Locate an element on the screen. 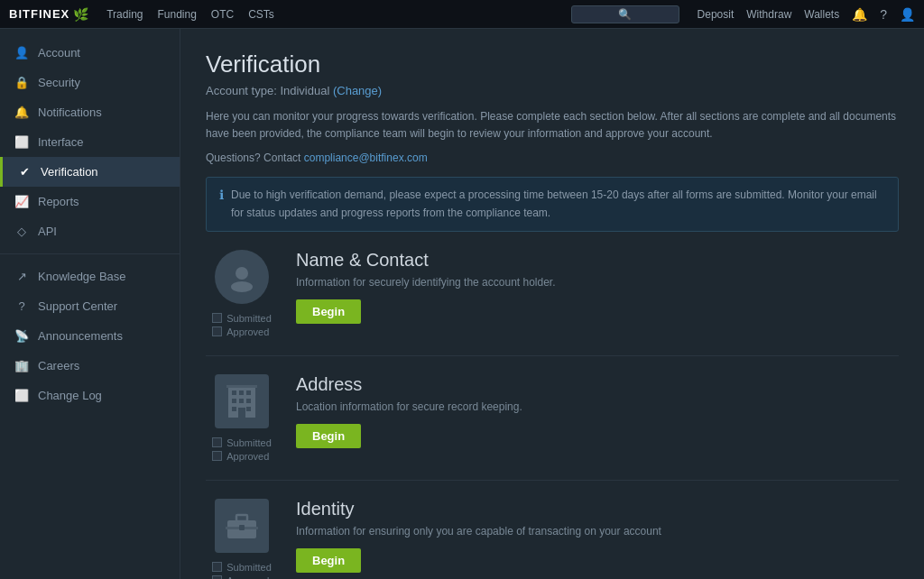  search-icon: 🔍 is located at coordinates (624, 14).